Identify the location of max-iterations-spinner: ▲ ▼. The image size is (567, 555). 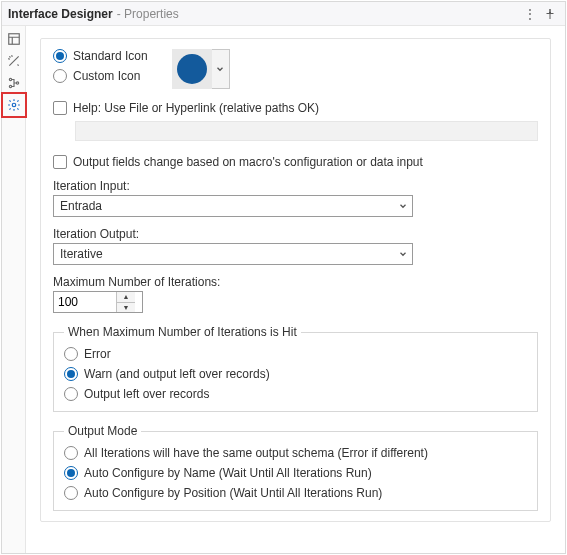
(98, 302).